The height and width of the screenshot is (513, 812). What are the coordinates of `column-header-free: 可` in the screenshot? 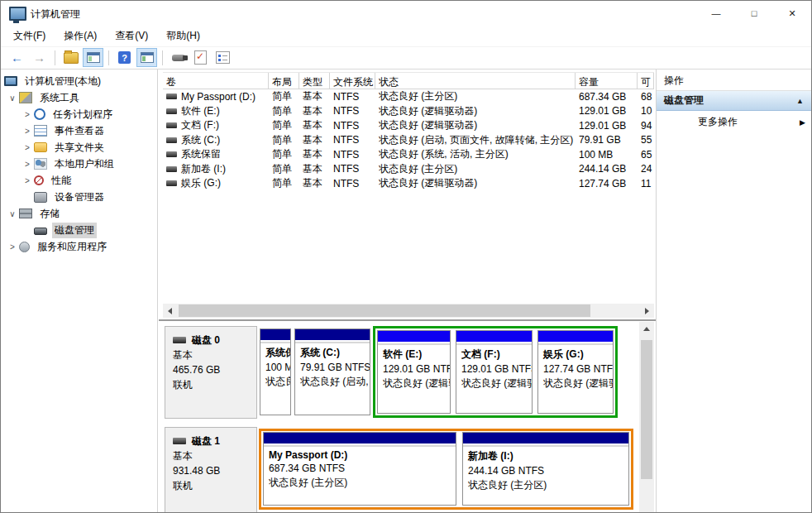 It's located at (646, 81).